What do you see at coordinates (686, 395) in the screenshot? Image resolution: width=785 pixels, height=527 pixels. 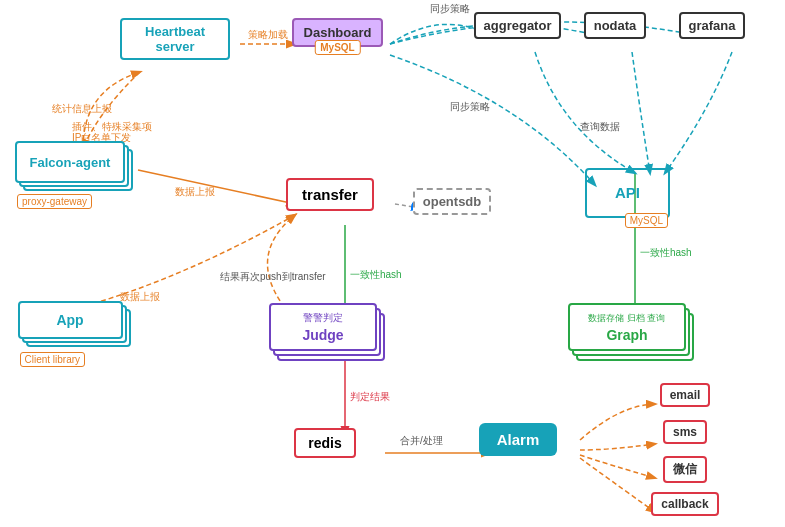 I see `email-box: email` at bounding box center [686, 395].